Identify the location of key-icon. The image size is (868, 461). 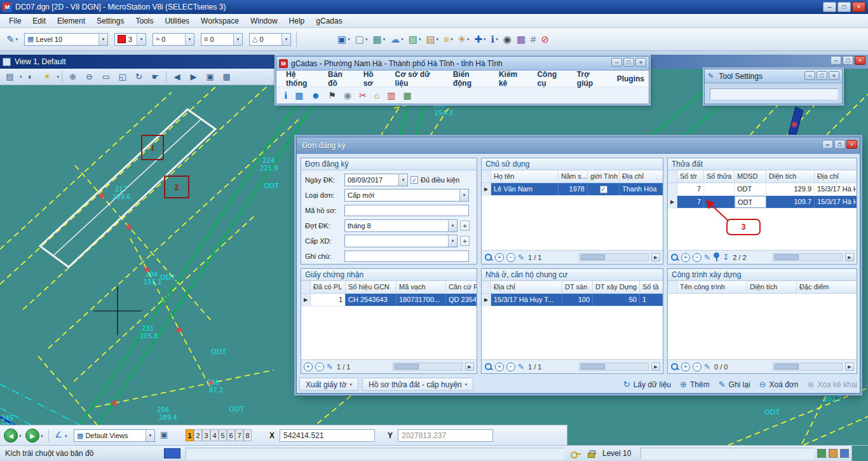
(576, 454).